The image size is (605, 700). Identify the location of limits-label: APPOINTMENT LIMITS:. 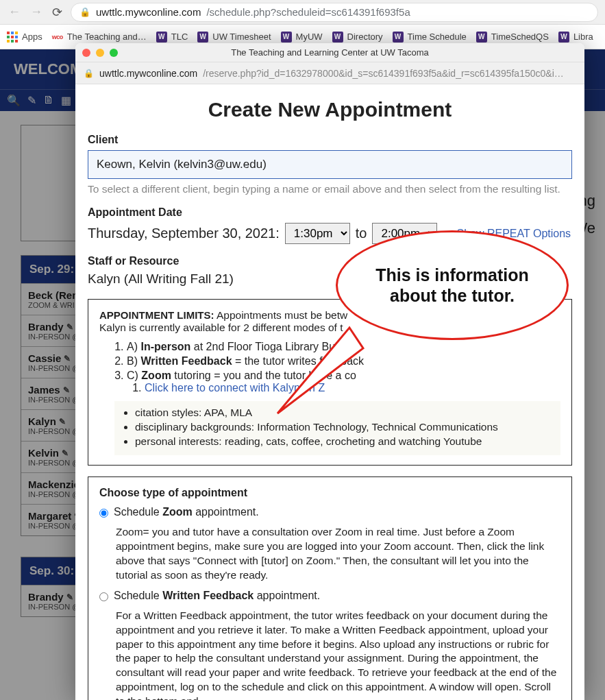
(157, 315).